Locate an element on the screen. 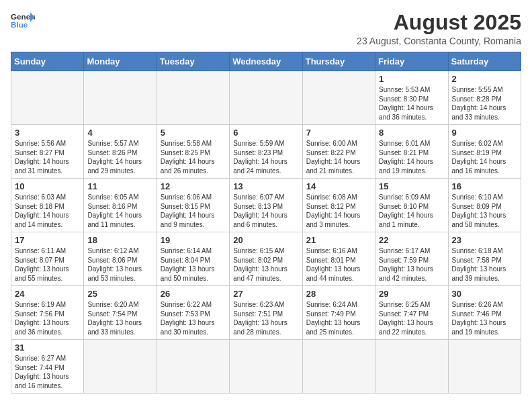 The width and height of the screenshot is (532, 411). day-info: Sunrise: 6:22 AM Sunset: 7:53 PM Dayligh… is located at coordinates (193, 318).